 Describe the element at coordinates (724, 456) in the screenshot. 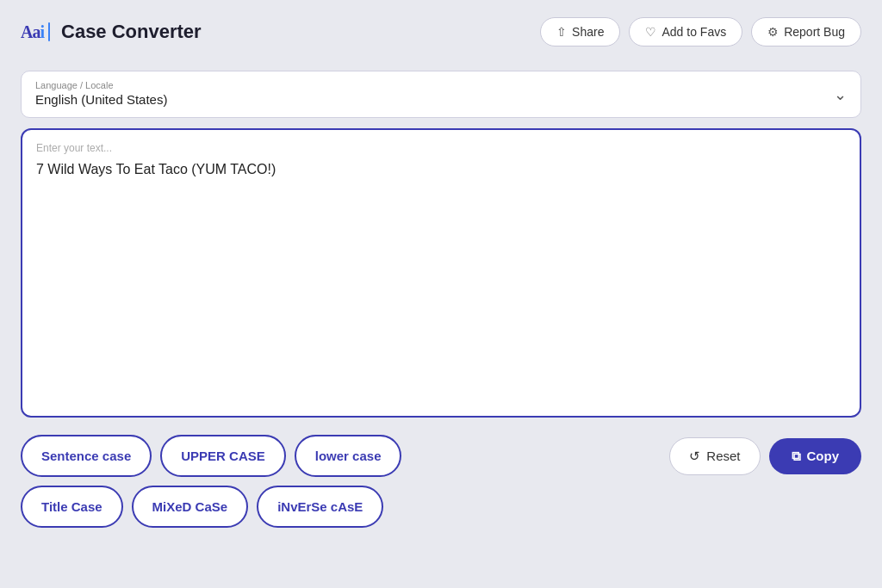

I see `reset-label: Reset` at that location.